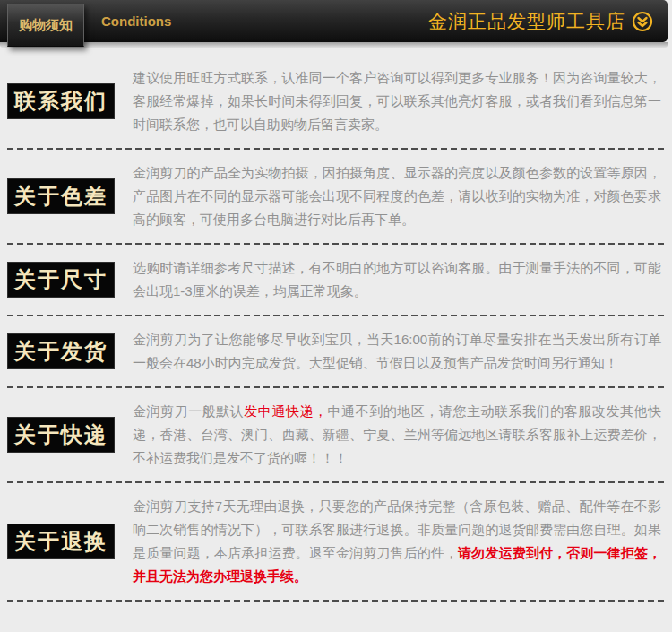 The width and height of the screenshot is (672, 632). I want to click on section-text-segment: 选购时请详细参考尺寸描述，有不明白的地方可以咨询客服。由于测量手法的不同，可能会…, so click(397, 280).